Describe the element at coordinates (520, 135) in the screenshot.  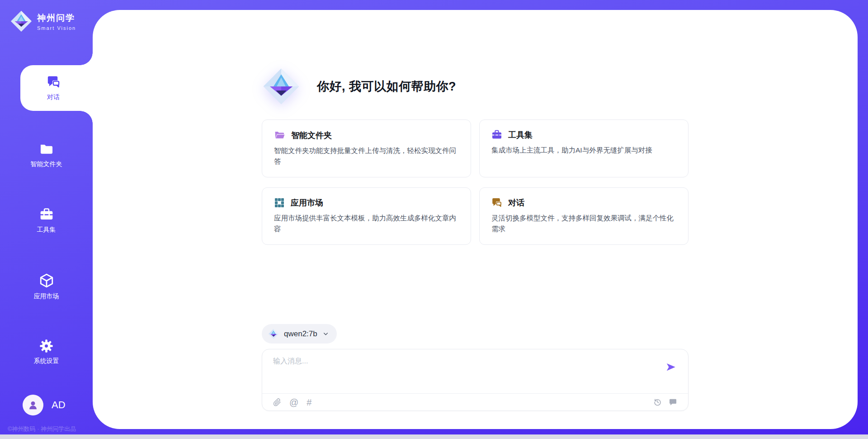
I see `card-title: 工具集` at that location.